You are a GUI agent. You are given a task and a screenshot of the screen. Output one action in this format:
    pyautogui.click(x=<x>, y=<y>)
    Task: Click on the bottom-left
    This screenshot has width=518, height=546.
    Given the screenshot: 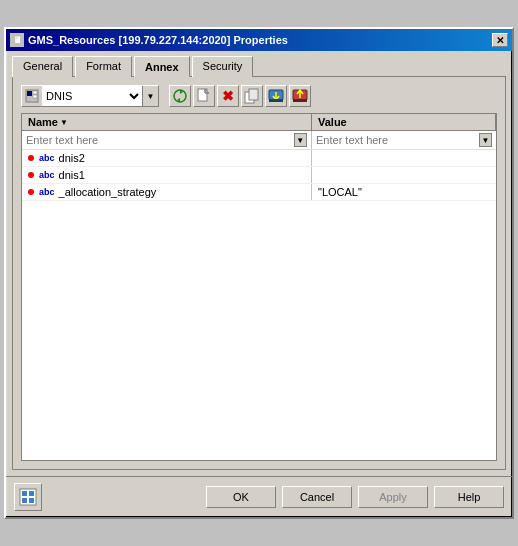 What is the action you would take?
    pyautogui.click(x=28, y=497)
    